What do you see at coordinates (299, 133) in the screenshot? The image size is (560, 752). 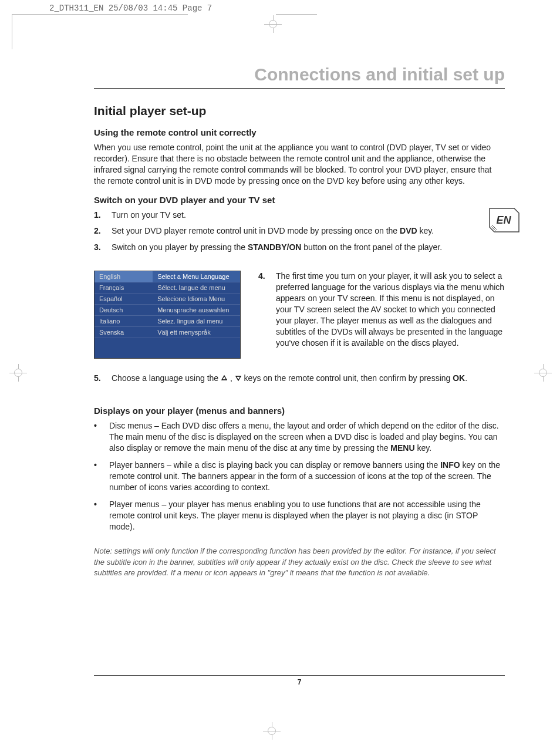 I see `subheading-remote: Using the remote control unit correctly` at bounding box center [299, 133].